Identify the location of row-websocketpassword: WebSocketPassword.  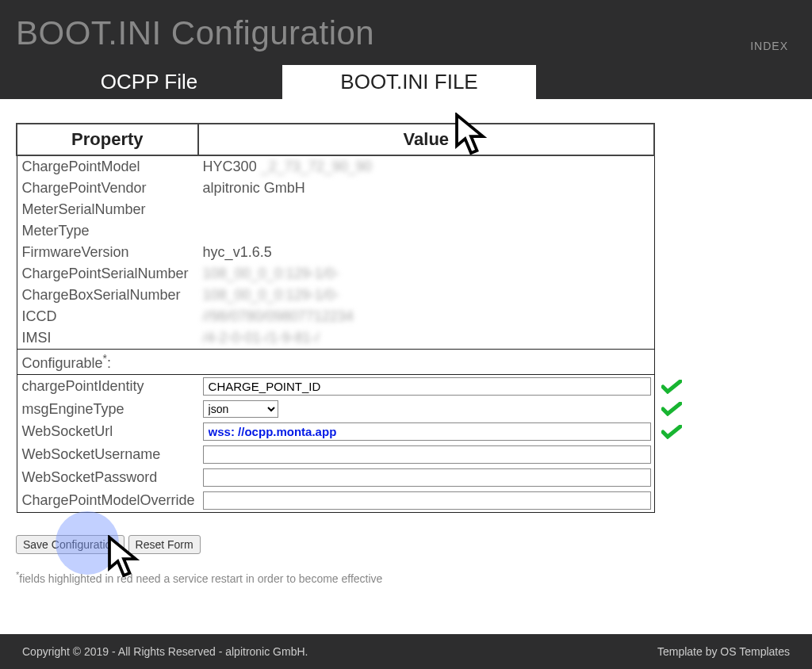
(335, 477).